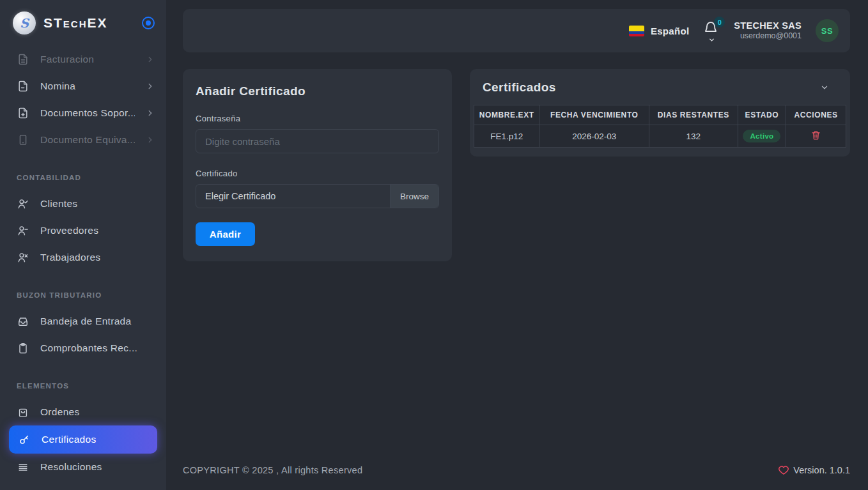 This screenshot has height=490, width=868. I want to click on footer: COPYRIGHT © 2025 , All rights Reserved V…, so click(516, 472).